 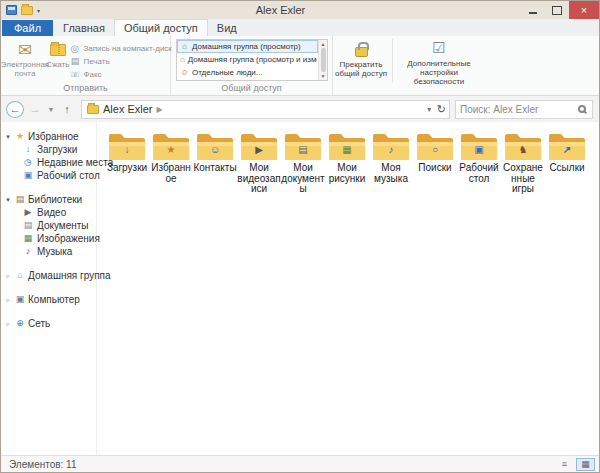 I want to click on tab-view: Вид, so click(x=227, y=28).